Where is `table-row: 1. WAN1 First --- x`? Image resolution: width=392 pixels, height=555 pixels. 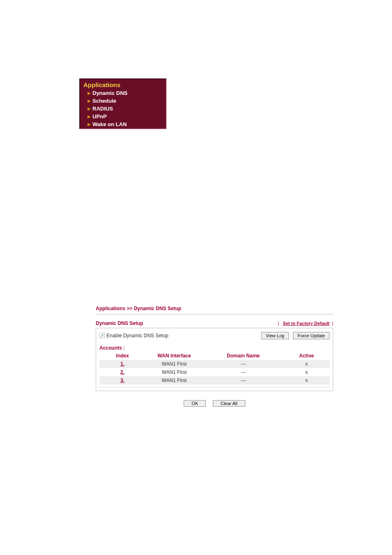
table-row: 1. WAN1 First --- x is located at coordinates (214, 364).